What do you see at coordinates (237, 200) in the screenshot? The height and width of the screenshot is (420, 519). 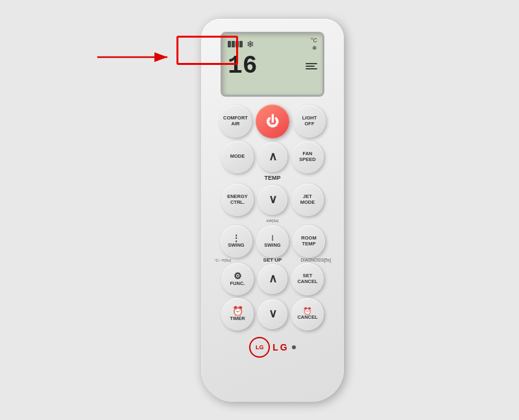 I see `energy-ctrl-button: ENERGY CTRL.` at bounding box center [237, 200].